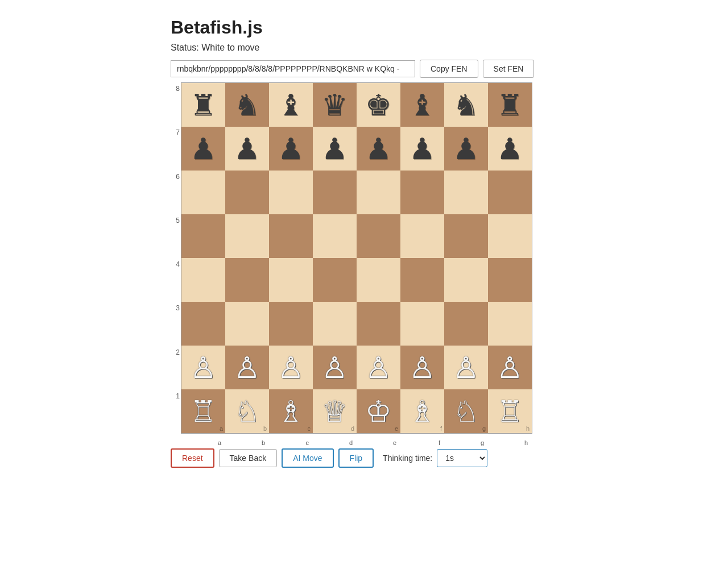 This screenshot has width=728, height=582. What do you see at coordinates (291, 411) in the screenshot?
I see `cell-1-c: ♗c` at bounding box center [291, 411].